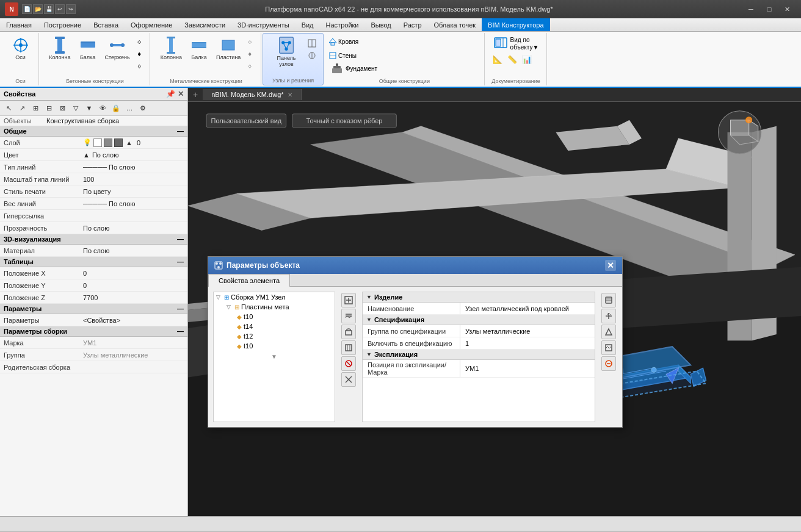 Image resolution: width=801 pixels, height=532 pixels. What do you see at coordinates (347, 56) in the screenshot?
I see `steny-label: Стены` at bounding box center [347, 56].